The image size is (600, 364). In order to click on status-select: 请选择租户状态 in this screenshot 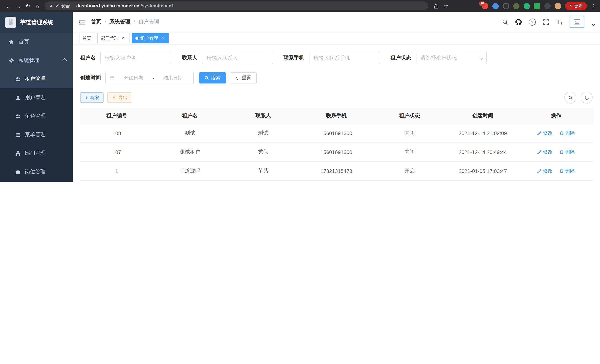, I will do `click(451, 58)`.